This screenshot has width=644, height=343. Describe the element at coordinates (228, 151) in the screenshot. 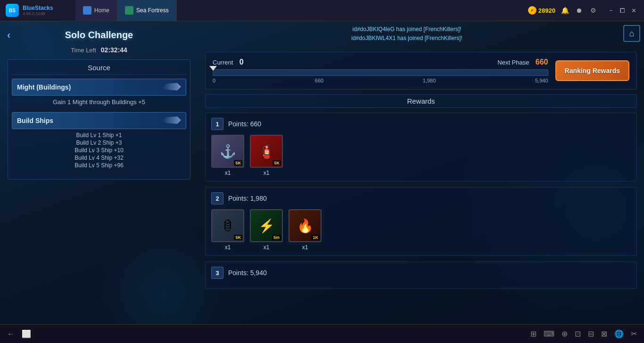

I see `reward-icon-anchor: ⚓ 5K` at that location.